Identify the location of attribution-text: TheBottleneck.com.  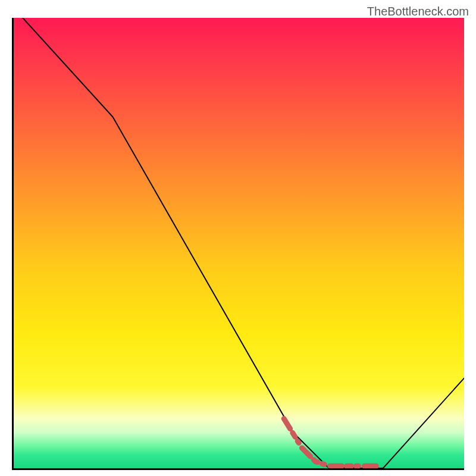
(418, 12).